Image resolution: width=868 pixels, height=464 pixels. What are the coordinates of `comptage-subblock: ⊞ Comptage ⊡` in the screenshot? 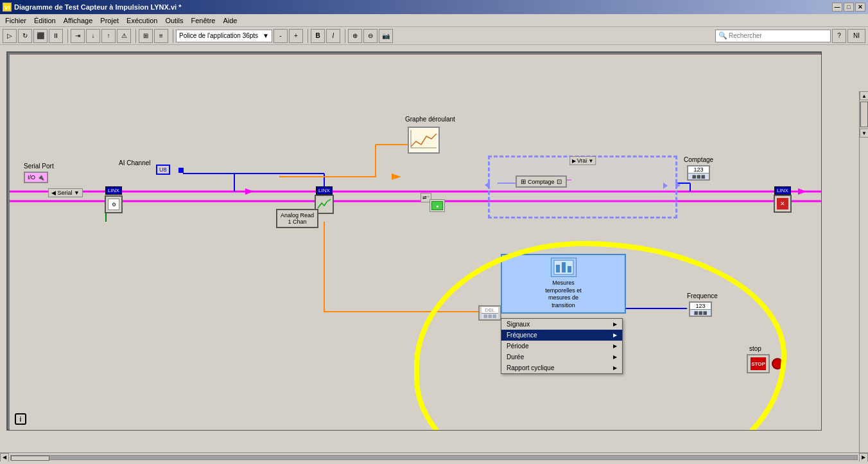 It's located at (541, 181).